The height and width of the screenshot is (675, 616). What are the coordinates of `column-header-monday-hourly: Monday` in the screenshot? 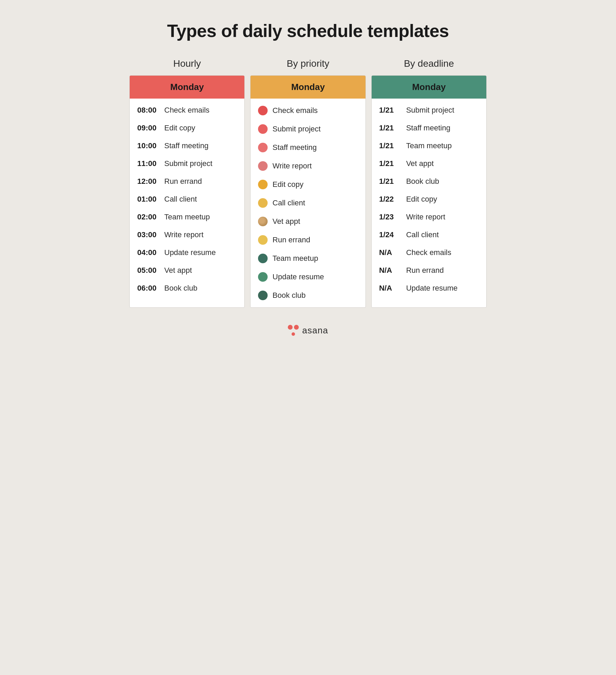 It's located at (187, 87).